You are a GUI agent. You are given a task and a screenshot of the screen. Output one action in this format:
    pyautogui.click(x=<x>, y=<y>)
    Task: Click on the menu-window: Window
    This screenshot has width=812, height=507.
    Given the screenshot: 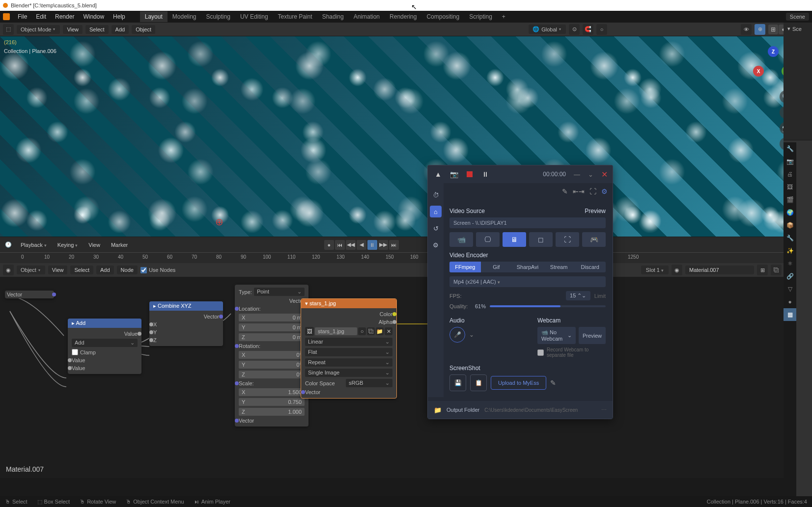 What is the action you would take?
    pyautogui.click(x=93, y=17)
    